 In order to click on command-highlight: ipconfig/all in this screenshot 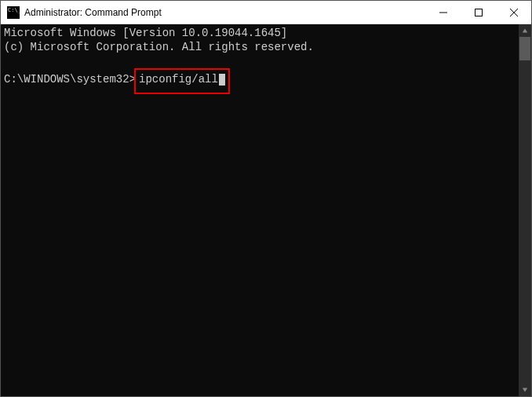, I will do `click(182, 82)`.